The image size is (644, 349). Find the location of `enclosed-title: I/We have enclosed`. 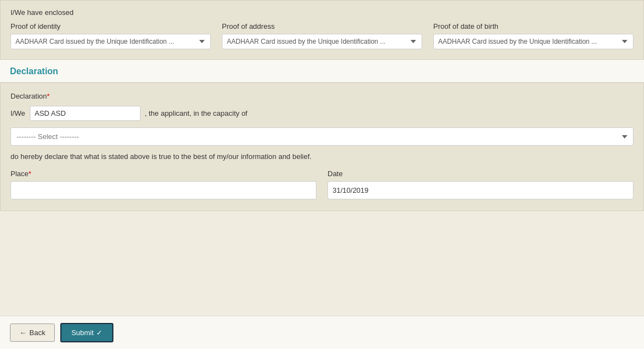

enclosed-title: I/We have enclosed is located at coordinates (322, 12).